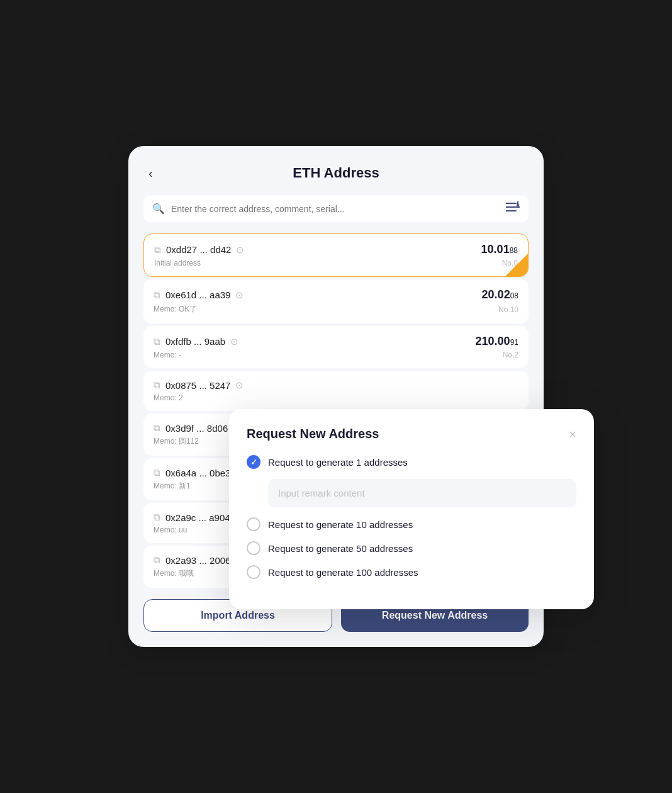 The width and height of the screenshot is (672, 793). What do you see at coordinates (313, 434) in the screenshot?
I see `modal-title: Request New Address` at bounding box center [313, 434].